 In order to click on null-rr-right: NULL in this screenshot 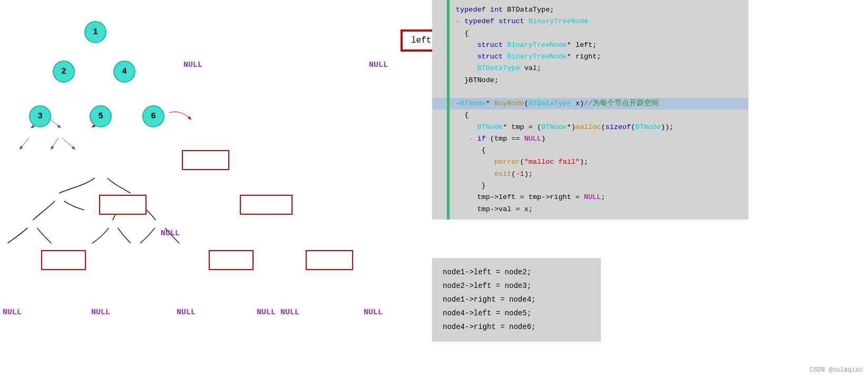, I will do `click(373, 313)`.